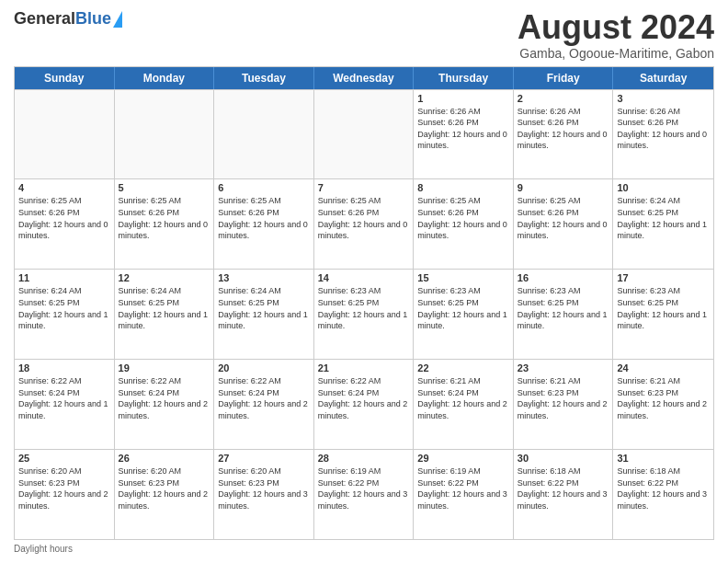 The width and height of the screenshot is (728, 563). What do you see at coordinates (64, 405) in the screenshot?
I see `table-row: 18Sunrise: 6:22 AM Sunset: 6:24 PM Dayli…` at bounding box center [64, 405].